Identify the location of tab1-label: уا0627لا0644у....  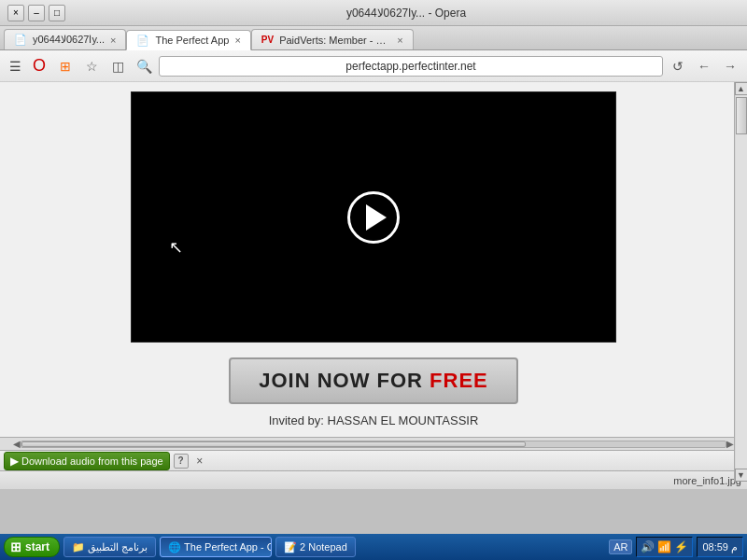
(69, 39).